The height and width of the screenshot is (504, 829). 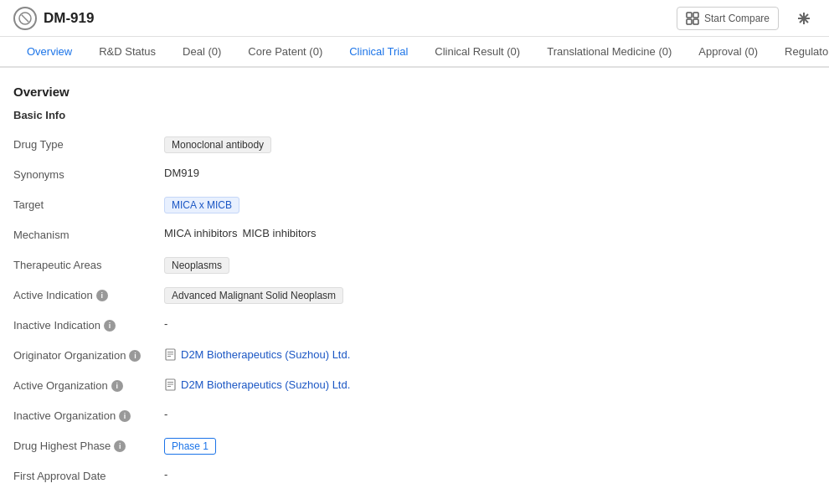 I want to click on tab-approval: Approval (0), so click(x=729, y=52).